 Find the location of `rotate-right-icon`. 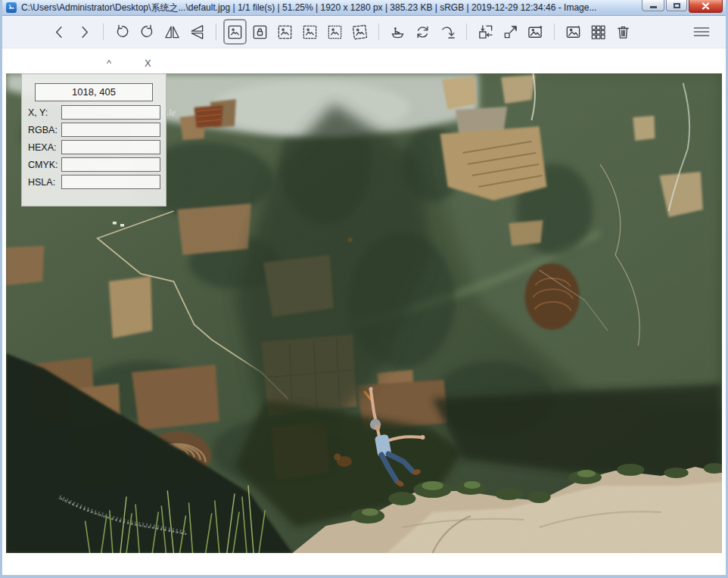

rotate-right-icon is located at coordinates (147, 32).